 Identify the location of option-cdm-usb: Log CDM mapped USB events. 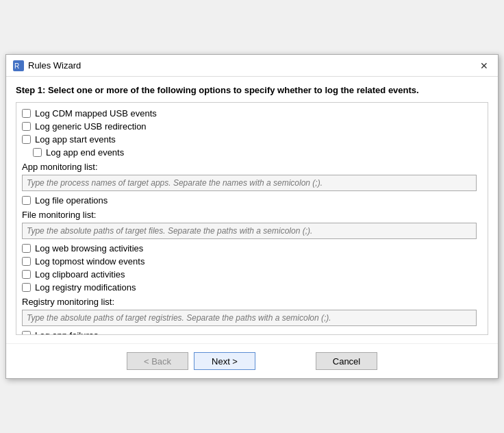
(252, 114).